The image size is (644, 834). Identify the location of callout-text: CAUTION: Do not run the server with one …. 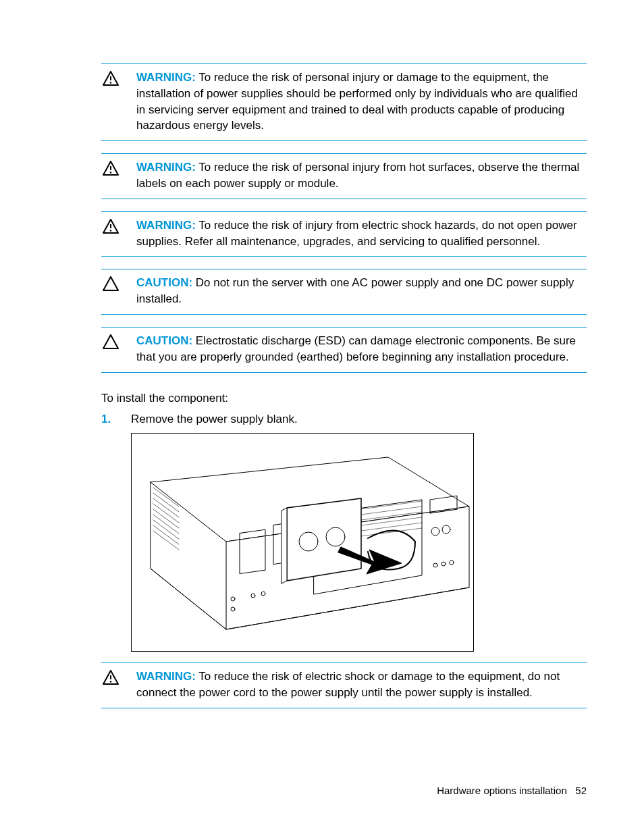
(362, 291).